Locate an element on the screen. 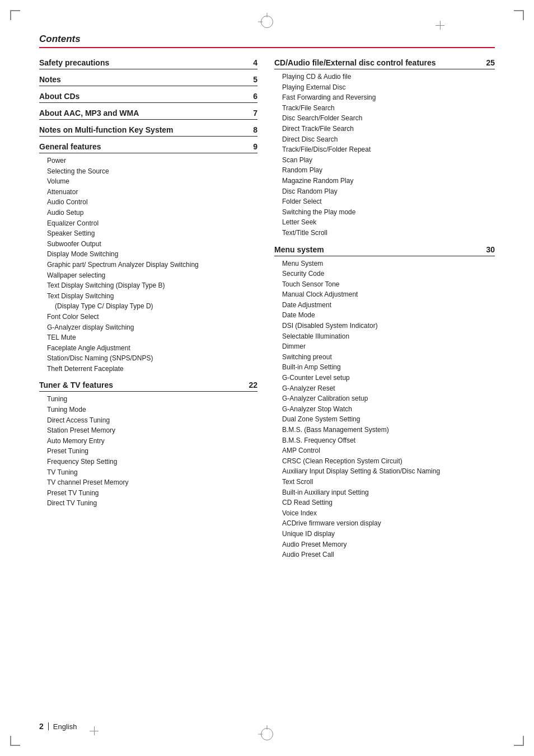 This screenshot has height=756, width=534. list-item: Dual Zone System Setting is located at coordinates (388, 420).